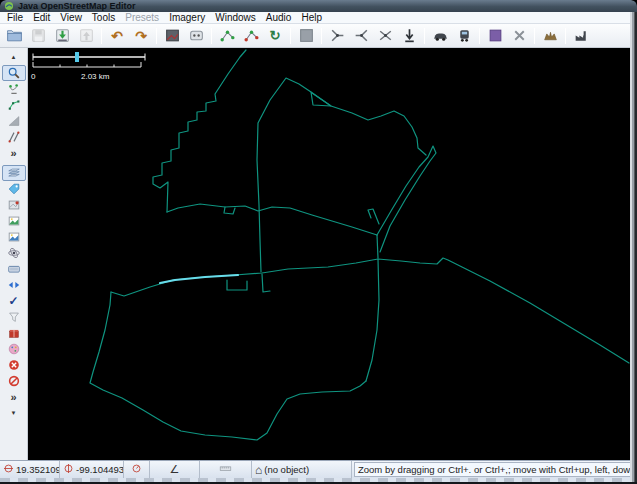  I want to click on relations-dialog-button, so click(14, 205).